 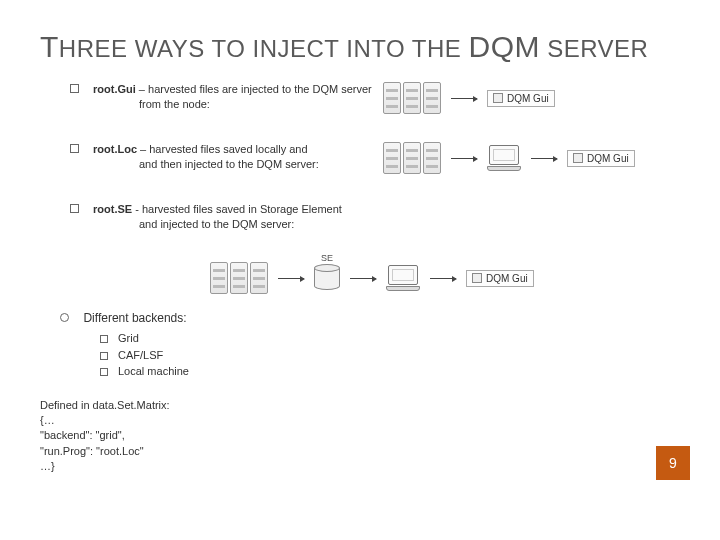 I want to click on backends-heading: Different backends:, so click(x=134, y=318).